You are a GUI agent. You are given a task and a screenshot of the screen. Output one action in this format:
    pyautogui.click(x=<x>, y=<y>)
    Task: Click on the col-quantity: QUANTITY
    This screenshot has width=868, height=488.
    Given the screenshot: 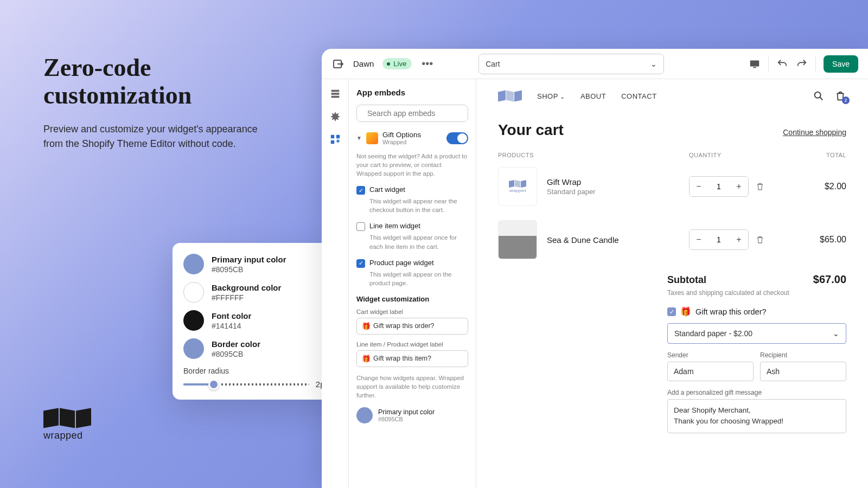 What is the action you would take?
    pyautogui.click(x=743, y=155)
    